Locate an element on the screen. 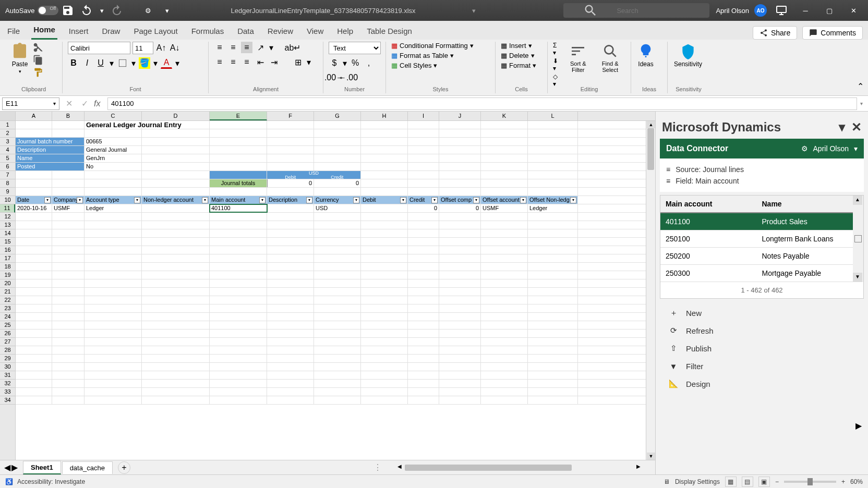  hscroll-right-icon: ▶ is located at coordinates (638, 466).